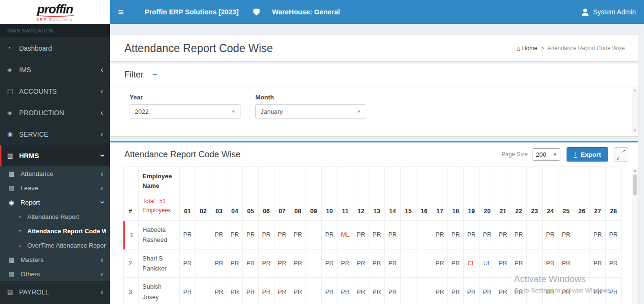 The width and height of the screenshot is (644, 304). Describe the element at coordinates (456, 194) in the screenshot. I see `day-column-header: 18` at that location.